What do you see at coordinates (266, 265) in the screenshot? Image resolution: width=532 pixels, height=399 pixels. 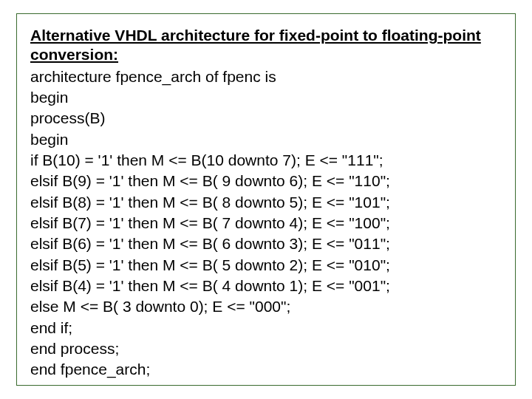 I see `code-line: elsif B(5) = '1' then M <= B( 5 downto 2…` at bounding box center [266, 265].